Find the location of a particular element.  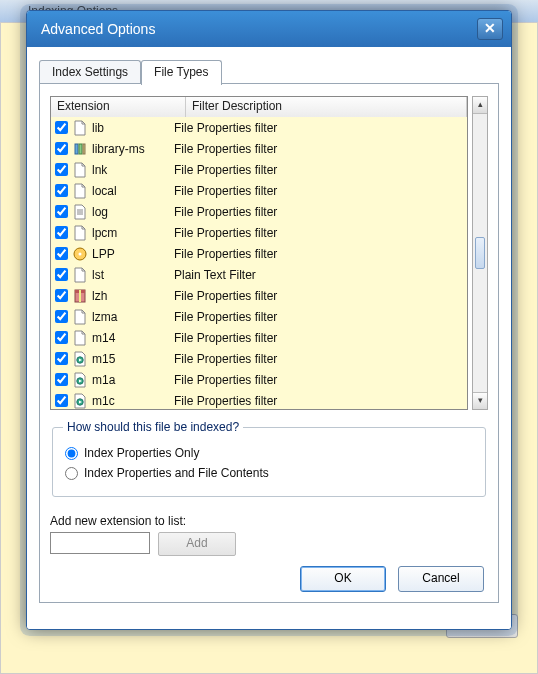

table-row: LPPFile Properties filter is located at coordinates (259, 254).